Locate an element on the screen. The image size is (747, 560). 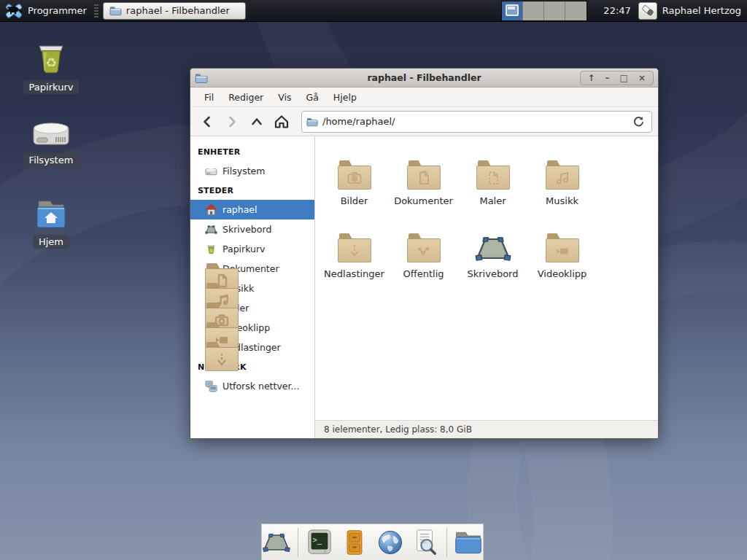
harddrive-icon is located at coordinates (51, 133).